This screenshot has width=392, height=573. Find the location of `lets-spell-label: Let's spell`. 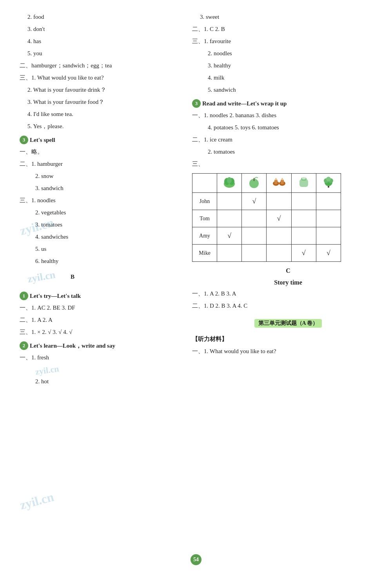

lets-spell-label: Let's spell is located at coordinates (42, 140).